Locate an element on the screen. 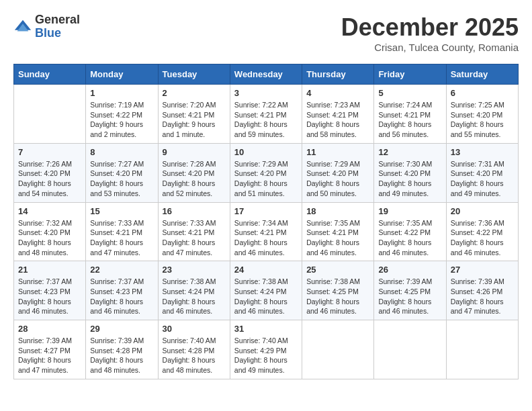  calendar-cell: 6Sunrise: 7:25 AM Sunset: 4:20 PM Daylig… is located at coordinates (482, 114).